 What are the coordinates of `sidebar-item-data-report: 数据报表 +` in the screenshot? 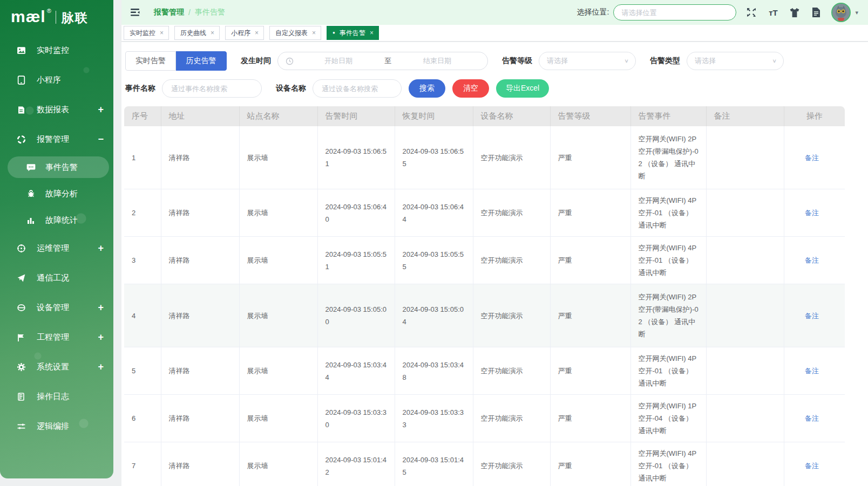 It's located at (57, 110).